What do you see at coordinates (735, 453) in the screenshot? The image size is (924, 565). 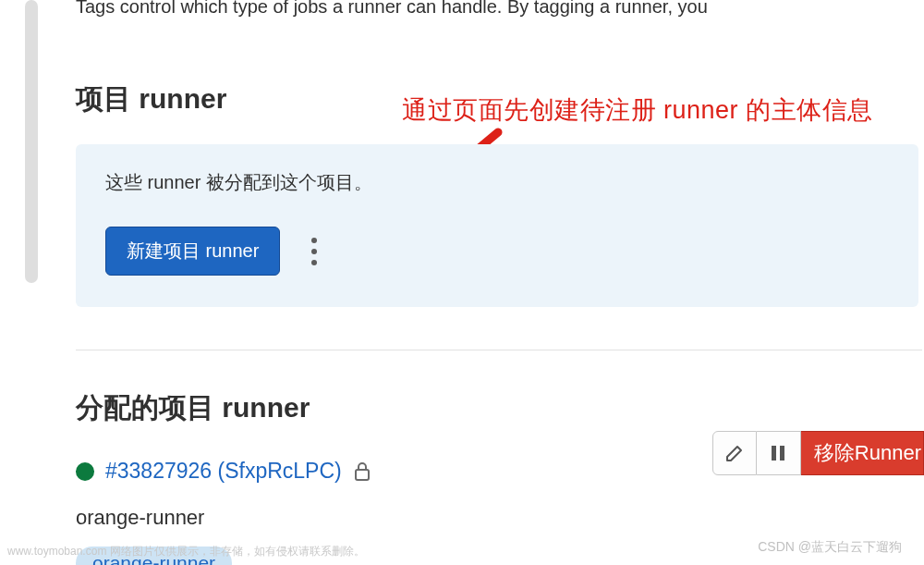 I see `pencil-icon` at bounding box center [735, 453].